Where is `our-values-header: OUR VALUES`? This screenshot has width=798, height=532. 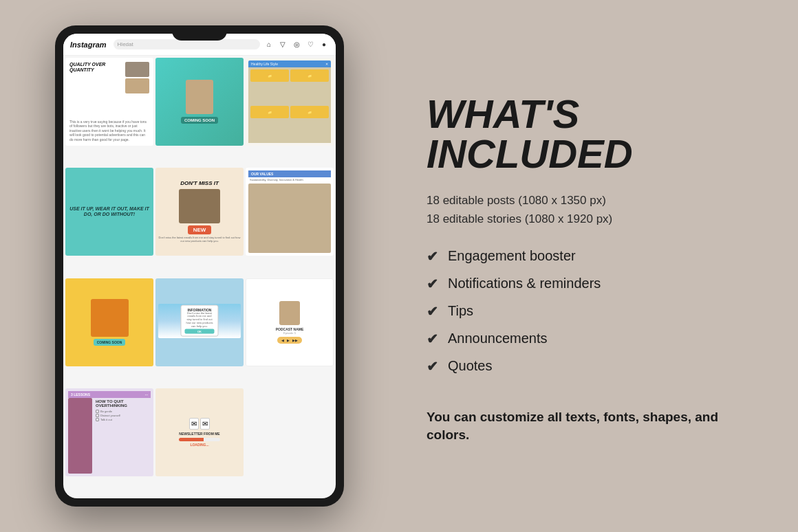 our-values-header: OUR VALUES is located at coordinates (290, 174).